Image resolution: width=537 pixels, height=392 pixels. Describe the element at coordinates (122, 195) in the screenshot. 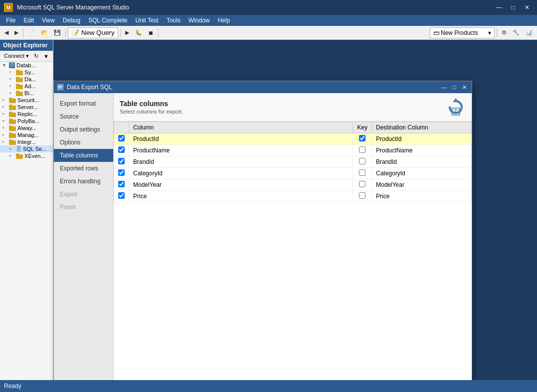

I see `row-check-price` at that location.